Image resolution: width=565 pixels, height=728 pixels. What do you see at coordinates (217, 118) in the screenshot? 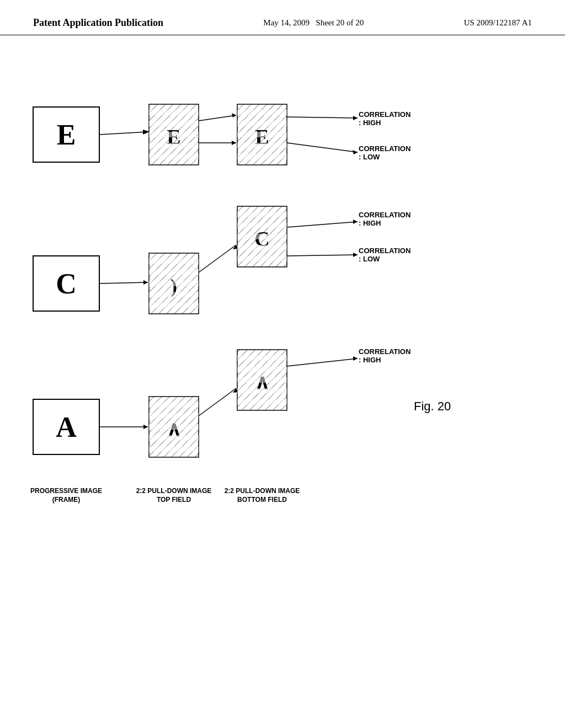
I see `arrow-Etopfield-to-field2-up` at bounding box center [217, 118].